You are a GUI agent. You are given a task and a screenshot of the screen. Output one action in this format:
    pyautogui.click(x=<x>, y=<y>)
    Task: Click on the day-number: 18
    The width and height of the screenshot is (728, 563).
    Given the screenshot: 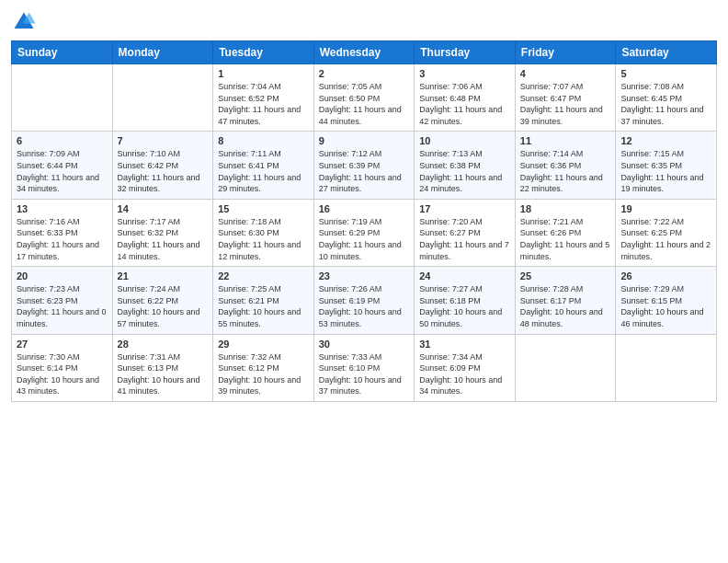 What is the action you would take?
    pyautogui.click(x=566, y=209)
    